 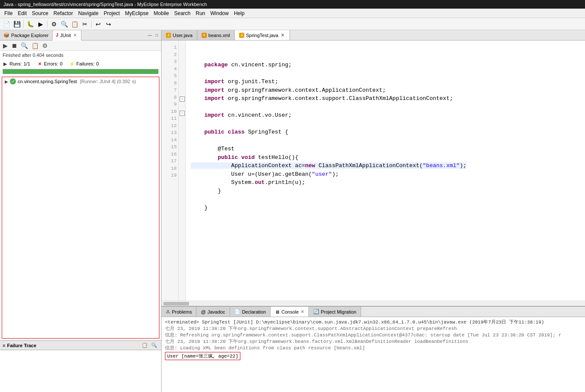 I want to click on tab-javadoc: @ Javadoc, so click(x=213, y=312).